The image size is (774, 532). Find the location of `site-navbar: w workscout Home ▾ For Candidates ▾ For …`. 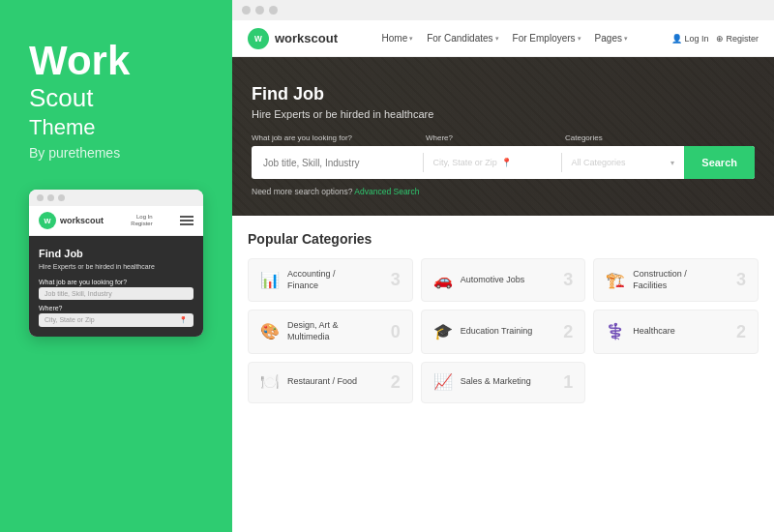

site-navbar: w workscout Home ▾ For Candidates ▾ For … is located at coordinates (503, 39).